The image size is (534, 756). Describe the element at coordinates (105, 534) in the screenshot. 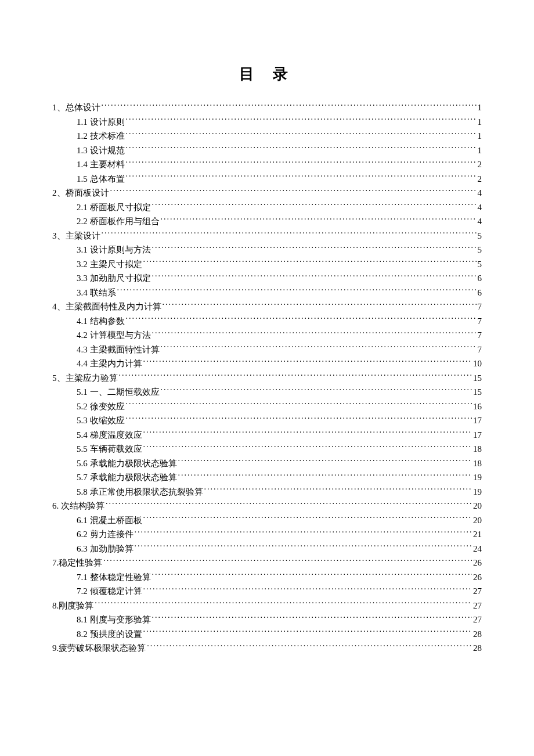

I see `toc-label: 6.2 剪力连接件` at that location.